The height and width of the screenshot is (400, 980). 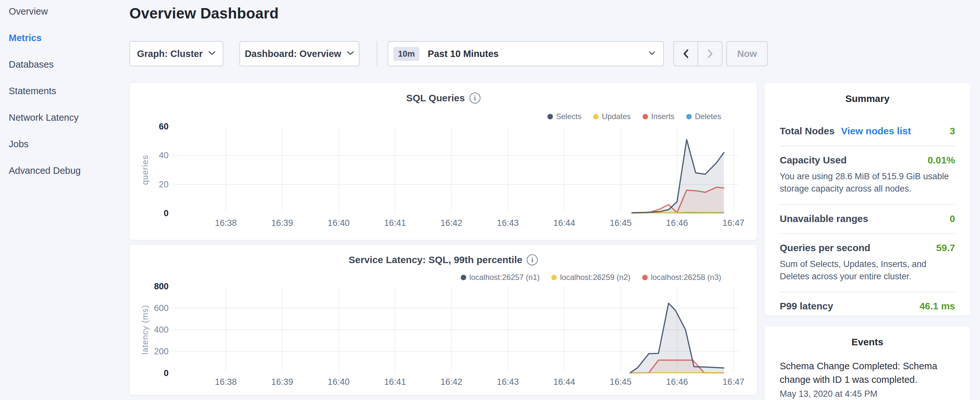 I want to click on sidebar-item-jobs: Jobs, so click(x=67, y=144).